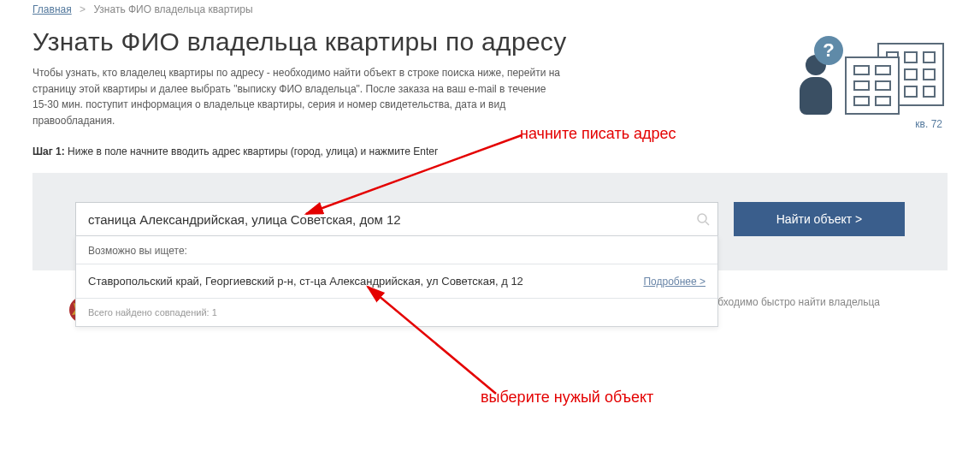 Image resolution: width=980 pixels, height=469 pixels. Describe the element at coordinates (703, 219) in the screenshot. I see `search-icon` at that location.